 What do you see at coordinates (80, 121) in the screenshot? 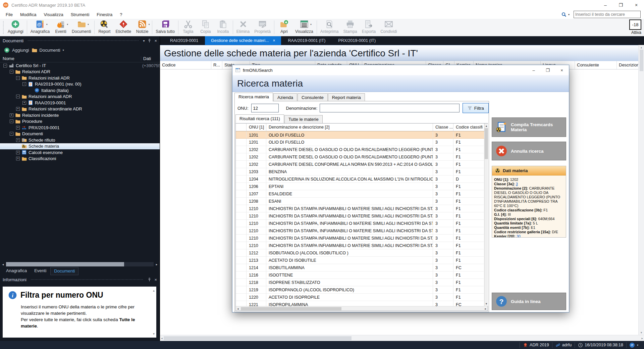
I see `tree-item-procedure: −Procedure` at bounding box center [80, 121].